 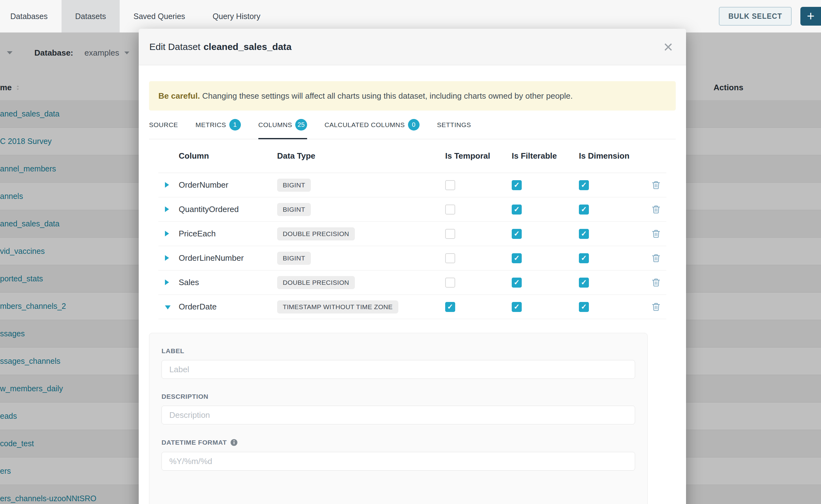 What do you see at coordinates (398, 443) in the screenshot?
I see `datetime-format-label: DATETIME FORMAT` at bounding box center [398, 443].